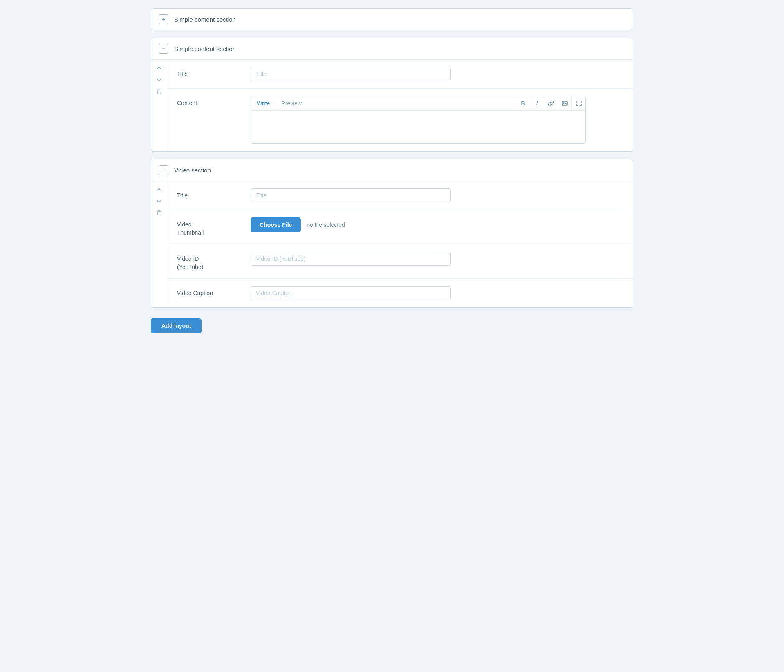 This screenshot has width=784, height=672. What do you see at coordinates (159, 201) in the screenshot?
I see `video-section-move-down-btn` at bounding box center [159, 201].